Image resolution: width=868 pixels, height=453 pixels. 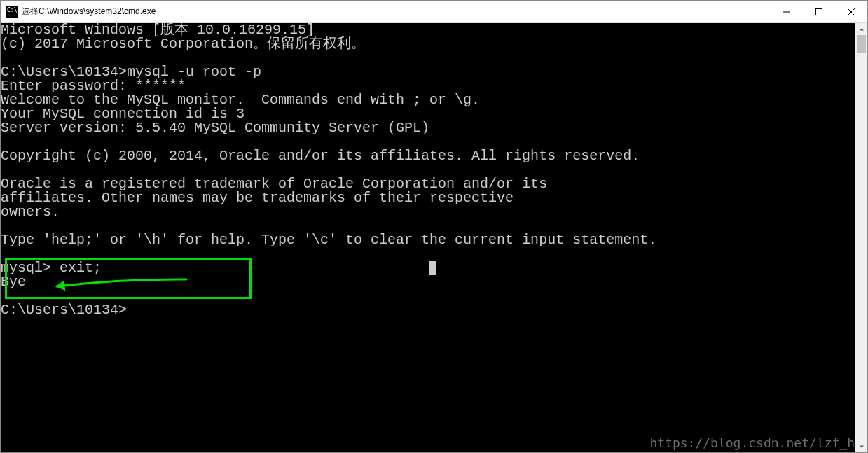 I want to click on maximize-icon, so click(x=819, y=12).